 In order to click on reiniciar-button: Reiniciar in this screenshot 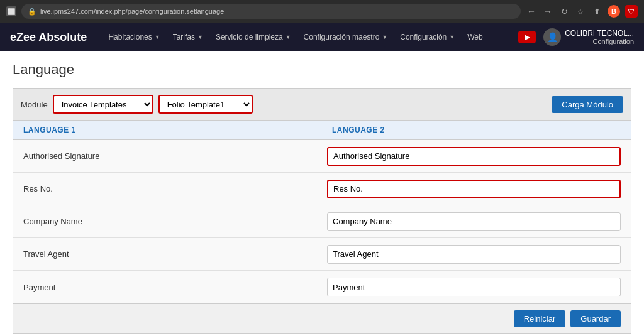, I will do `click(540, 319)`.